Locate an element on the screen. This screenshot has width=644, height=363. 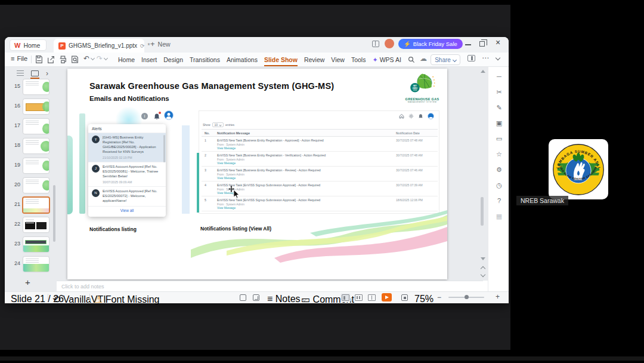
slide-thumbnail-19: 19 is located at coordinates (30, 166).